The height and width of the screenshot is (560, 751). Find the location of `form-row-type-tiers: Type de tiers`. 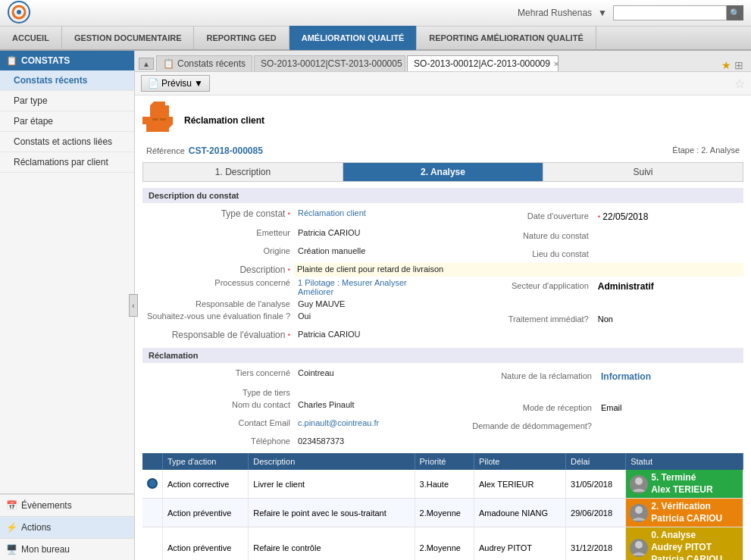

form-row-type-tiers: Type de tiers is located at coordinates (443, 393).